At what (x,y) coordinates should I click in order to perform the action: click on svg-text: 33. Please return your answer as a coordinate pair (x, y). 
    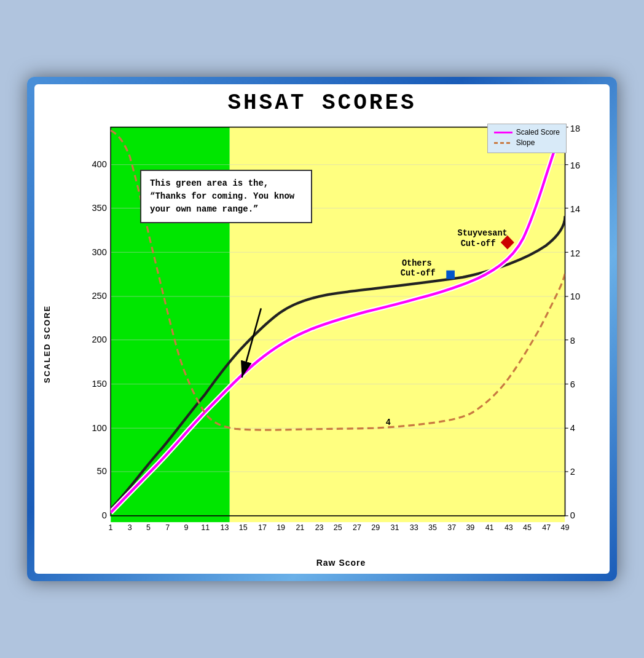
    Looking at the image, I should click on (414, 528).